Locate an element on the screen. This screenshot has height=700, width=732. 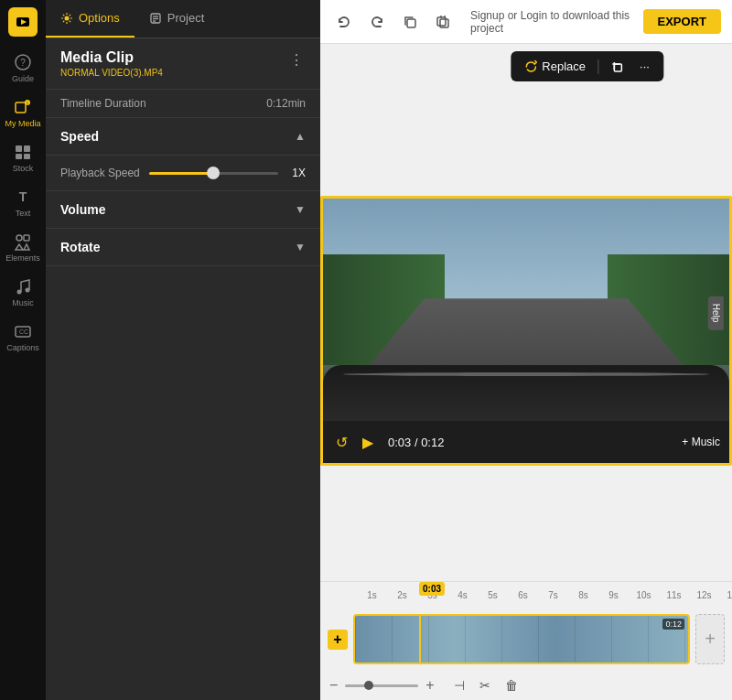
video-controls: ↺ ▶ 0:03 / 0:12 + Music is located at coordinates (526, 442).